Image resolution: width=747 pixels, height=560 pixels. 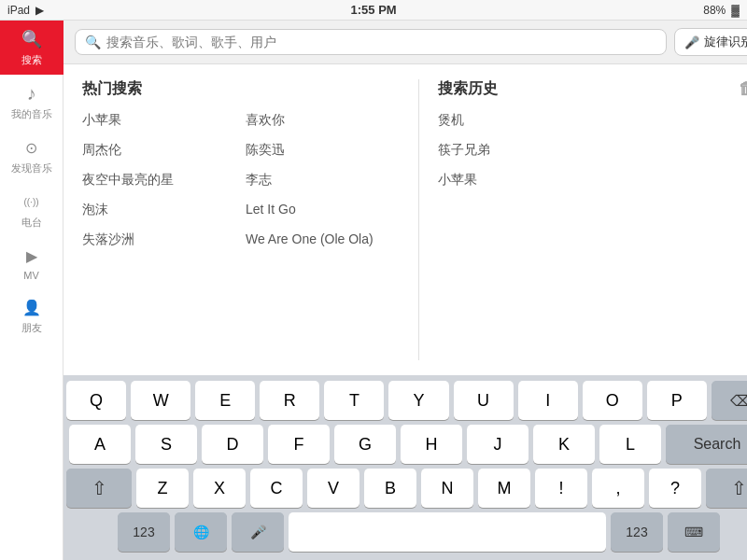 I want to click on key-H: H, so click(x=431, y=444).